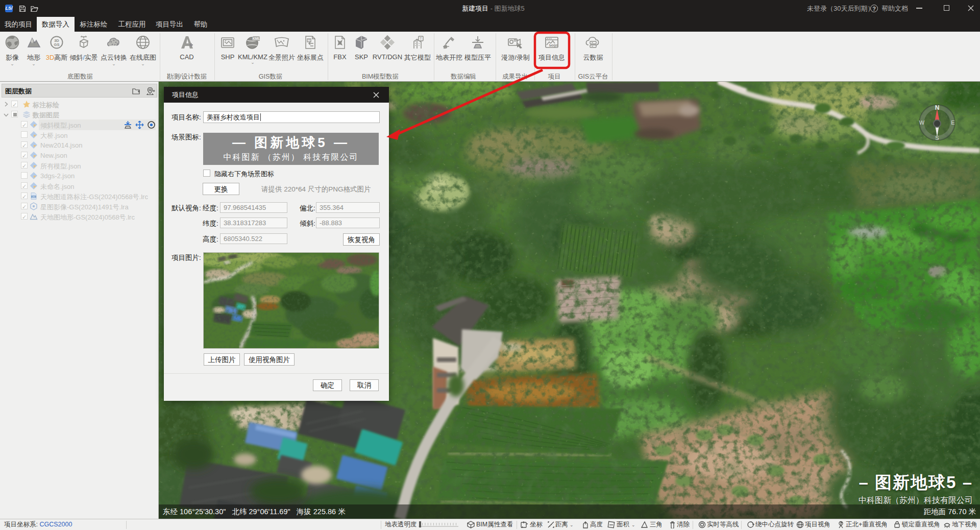 The height and width of the screenshot is (530, 980). Describe the element at coordinates (952, 123) in the screenshot. I see `svg-text: E` at that location.